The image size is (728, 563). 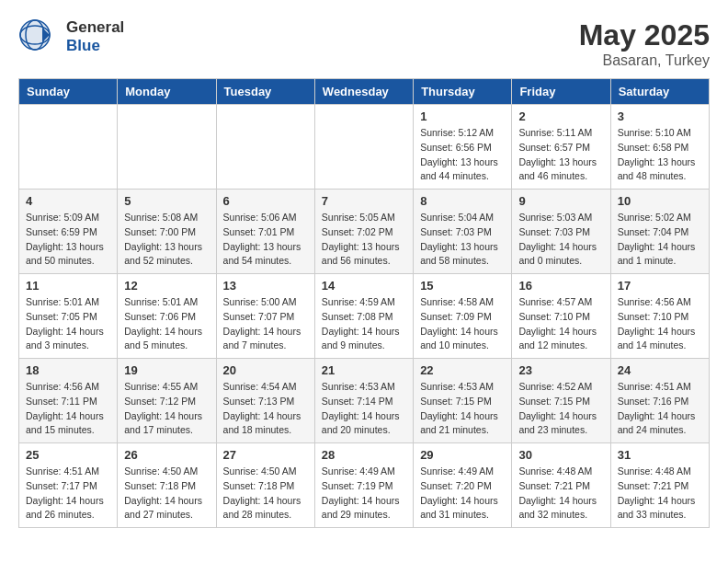 What do you see at coordinates (364, 370) in the screenshot?
I see `day-number: 21` at bounding box center [364, 370].